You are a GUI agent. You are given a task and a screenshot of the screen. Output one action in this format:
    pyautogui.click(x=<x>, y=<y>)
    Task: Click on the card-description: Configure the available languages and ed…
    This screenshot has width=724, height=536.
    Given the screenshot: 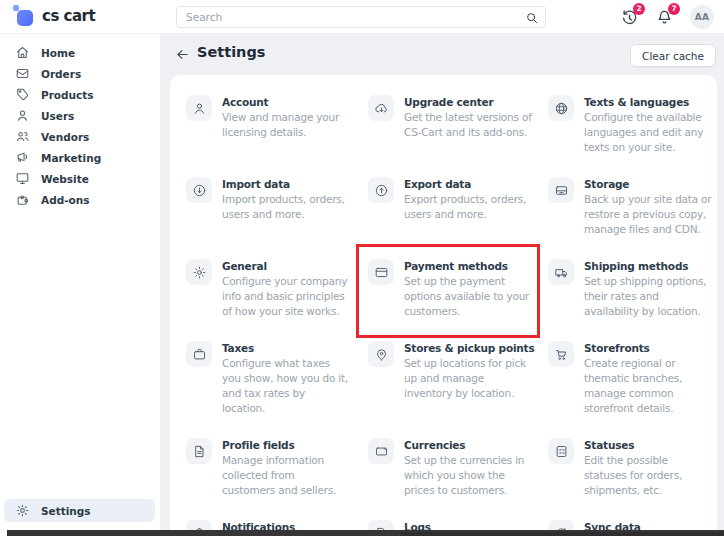 What is the action you would take?
    pyautogui.click(x=648, y=132)
    